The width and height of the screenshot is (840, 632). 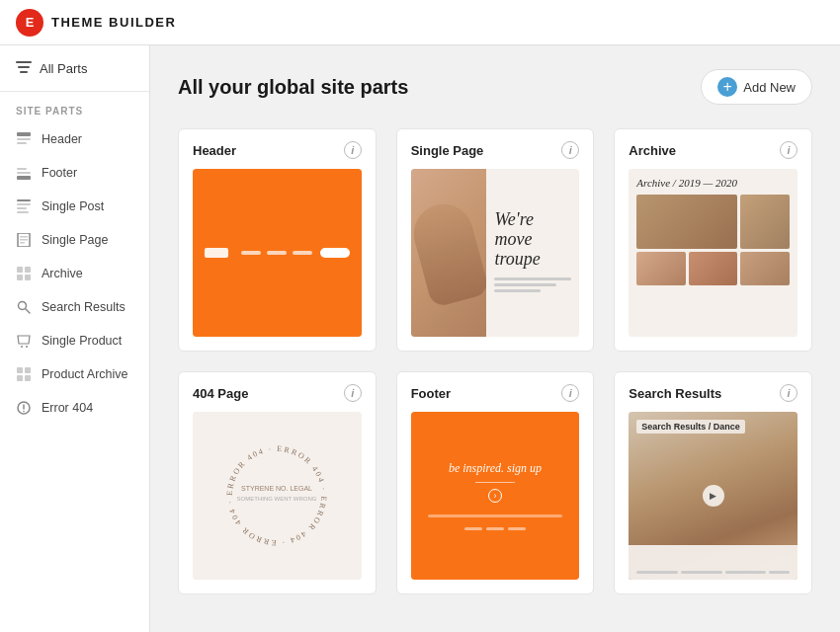 What do you see at coordinates (714, 496) in the screenshot?
I see `sr-image: Search Results / Dance ▶` at bounding box center [714, 496].